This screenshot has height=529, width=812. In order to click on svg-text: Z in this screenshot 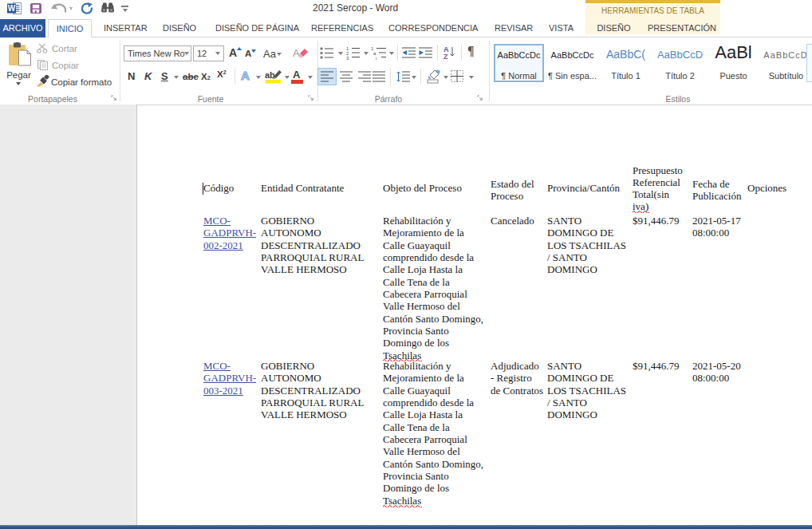, I will do `click(446, 56)`.